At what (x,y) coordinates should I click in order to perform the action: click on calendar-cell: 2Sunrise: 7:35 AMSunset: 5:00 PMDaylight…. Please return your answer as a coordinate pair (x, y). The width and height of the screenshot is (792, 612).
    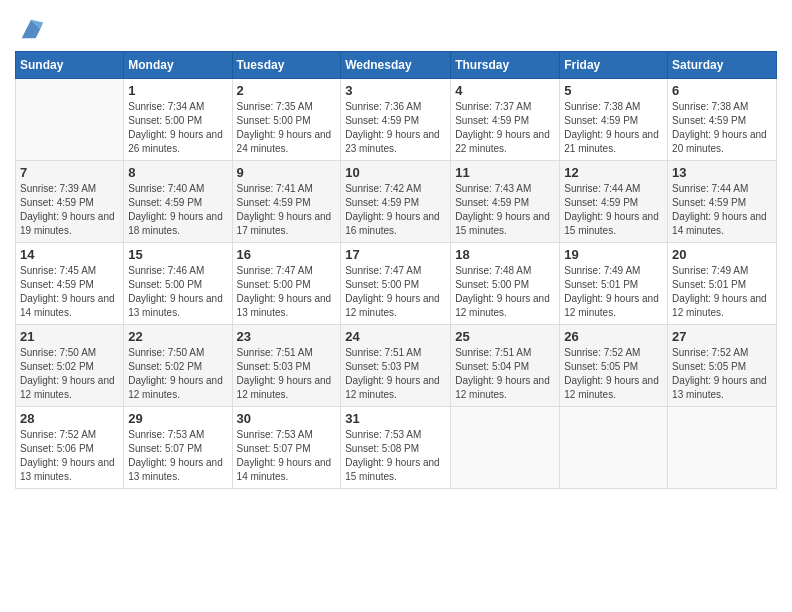
    Looking at the image, I should click on (286, 120).